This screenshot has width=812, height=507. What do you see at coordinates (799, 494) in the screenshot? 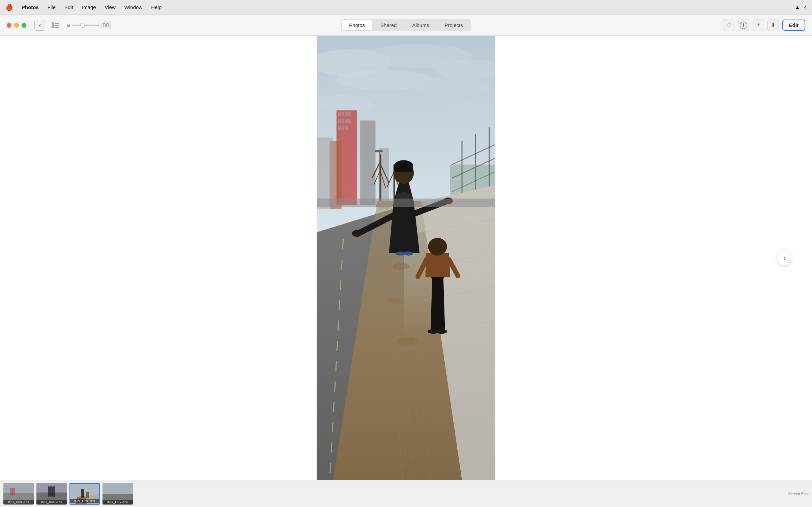
I see `screen-shot-label: Screen Shot` at bounding box center [799, 494].